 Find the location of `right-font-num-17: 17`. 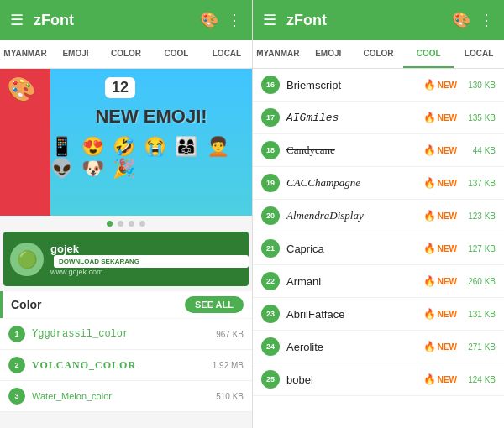

right-font-num-17: 17 is located at coordinates (270, 117).